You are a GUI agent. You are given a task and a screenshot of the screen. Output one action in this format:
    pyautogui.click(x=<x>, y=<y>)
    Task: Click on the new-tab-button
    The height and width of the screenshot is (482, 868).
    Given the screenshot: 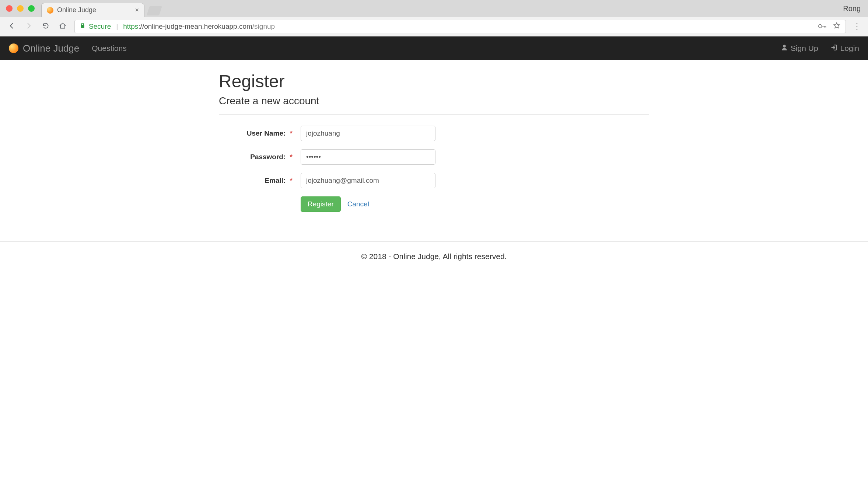 What is the action you would take?
    pyautogui.click(x=154, y=11)
    